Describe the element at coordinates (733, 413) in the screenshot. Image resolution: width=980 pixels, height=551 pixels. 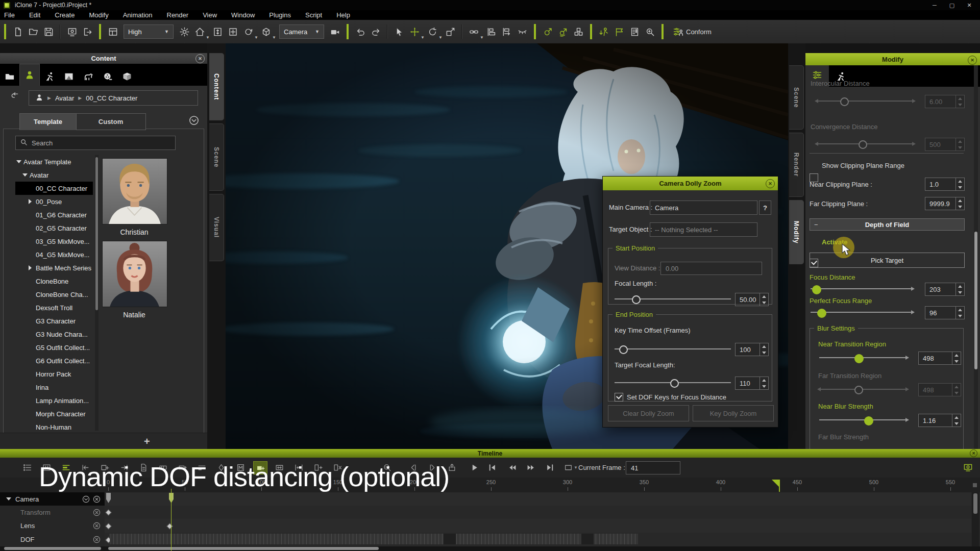
I see `key-dolly-zoom-button: Key Dolly Zoom` at that location.